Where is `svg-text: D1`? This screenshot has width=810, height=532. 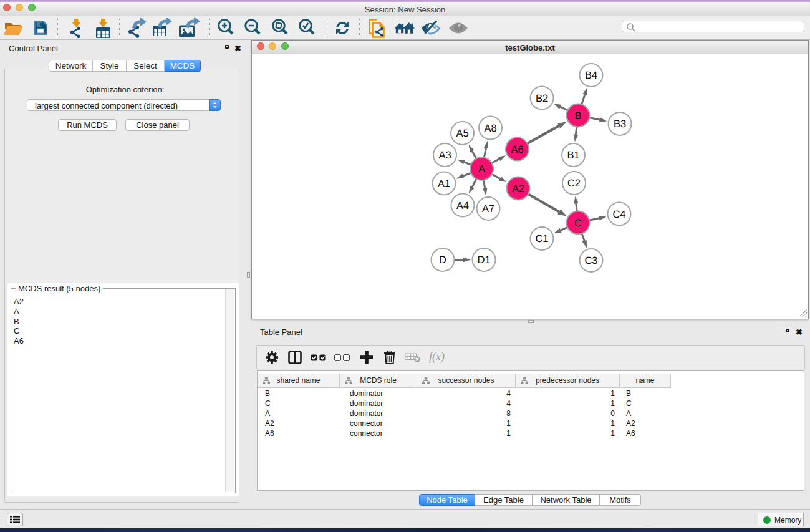
svg-text: D1 is located at coordinates (484, 260).